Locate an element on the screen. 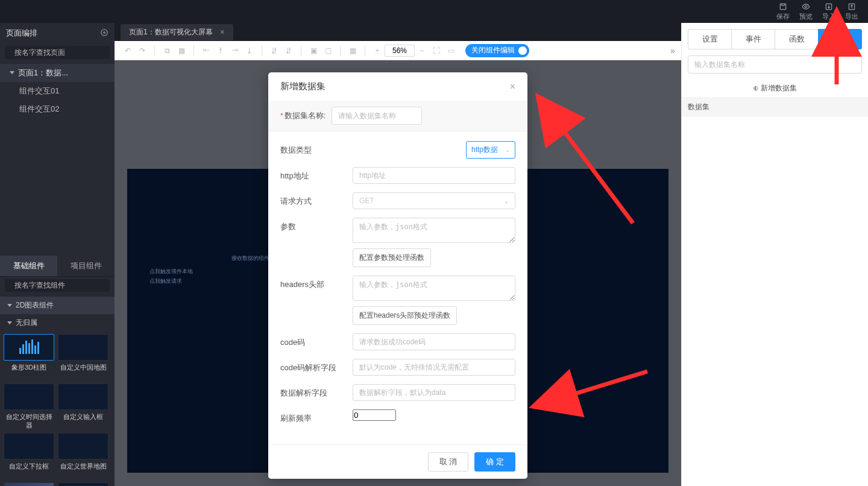 The height and width of the screenshot is (486, 868). headers-preprocess-button: 配置headers头部预处理函数 is located at coordinates (405, 316).